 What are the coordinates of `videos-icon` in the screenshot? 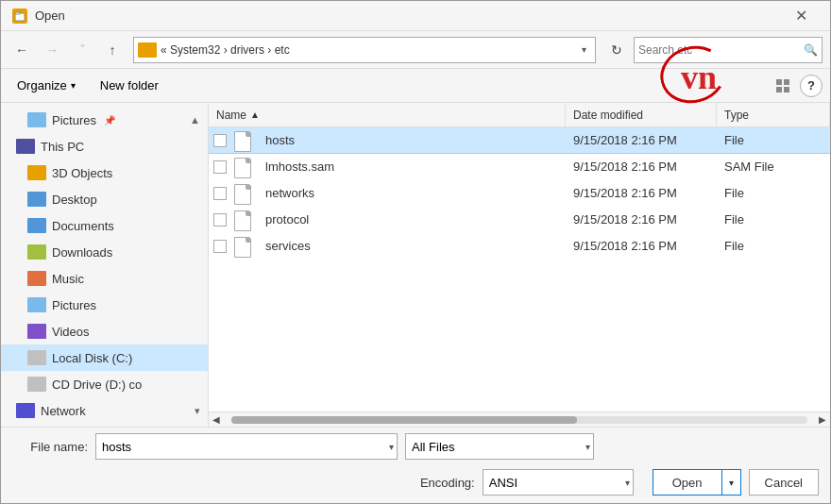 It's located at (37, 331).